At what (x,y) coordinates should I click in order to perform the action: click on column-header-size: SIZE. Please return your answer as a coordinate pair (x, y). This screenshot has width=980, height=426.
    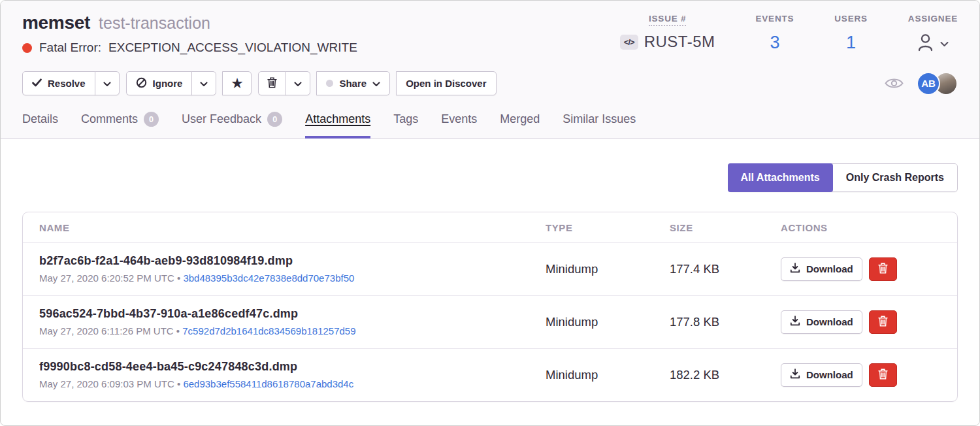
    Looking at the image, I should click on (725, 227).